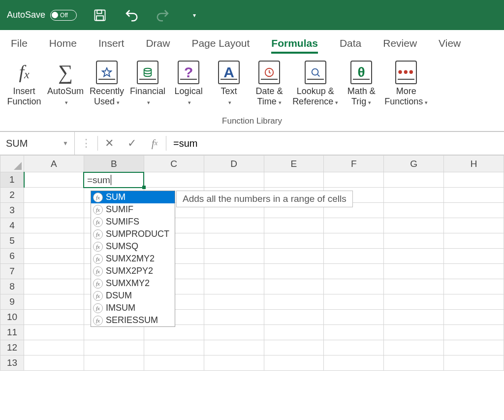  What do you see at coordinates (133, 295) in the screenshot?
I see `autocomplete-item-dsum: fxDSUM` at bounding box center [133, 295].